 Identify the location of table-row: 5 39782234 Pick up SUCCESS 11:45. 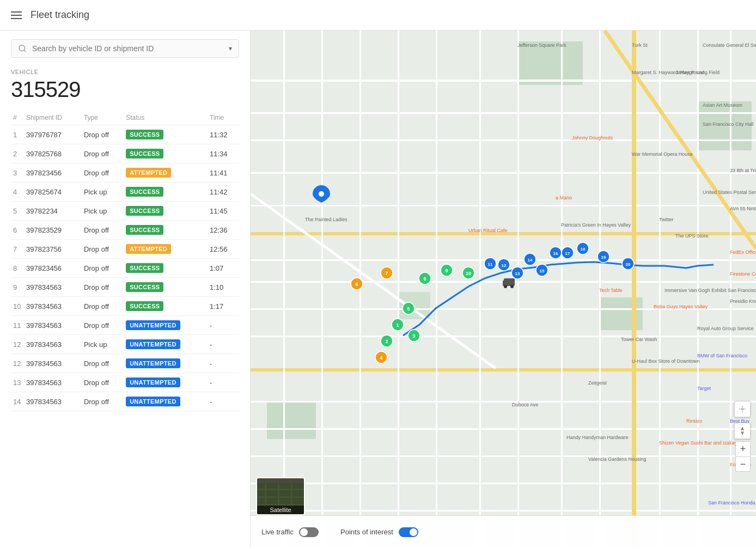
(125, 211).